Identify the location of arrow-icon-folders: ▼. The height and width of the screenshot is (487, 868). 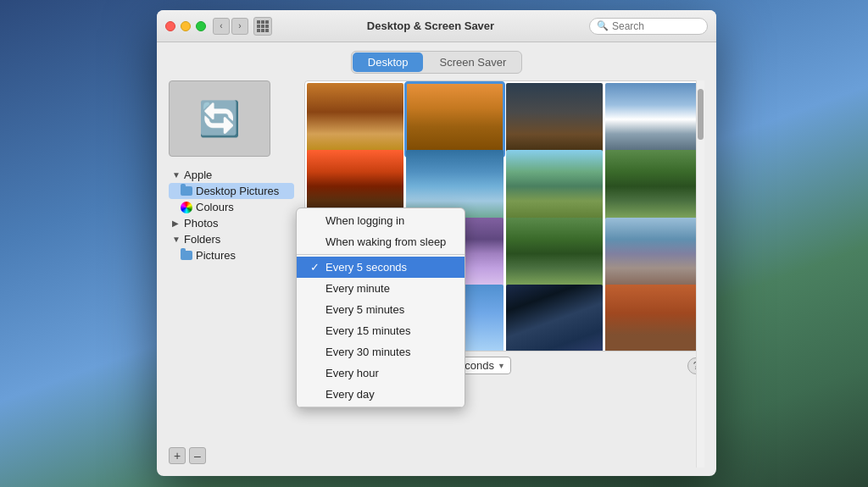
(176, 239).